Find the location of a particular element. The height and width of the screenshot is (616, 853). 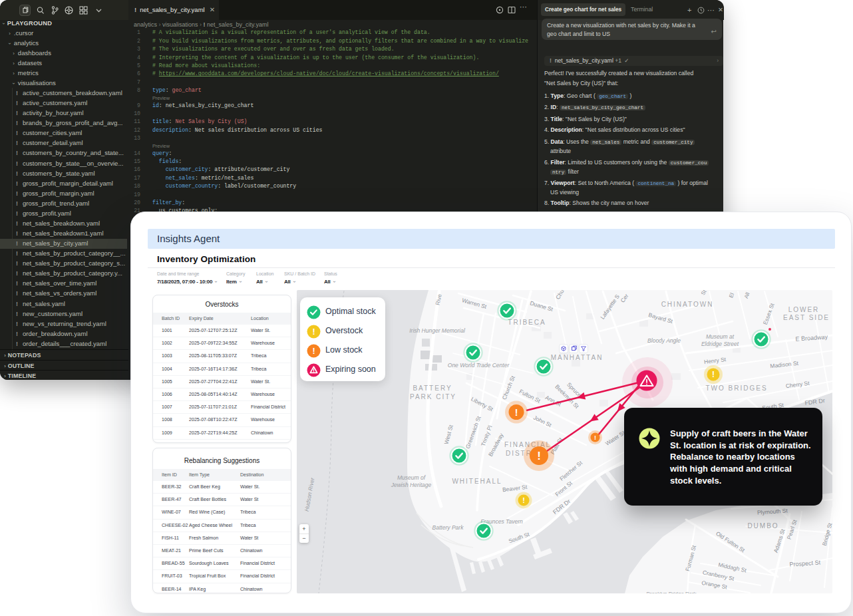

svg-text: One World Trade Center is located at coordinates (479, 365).